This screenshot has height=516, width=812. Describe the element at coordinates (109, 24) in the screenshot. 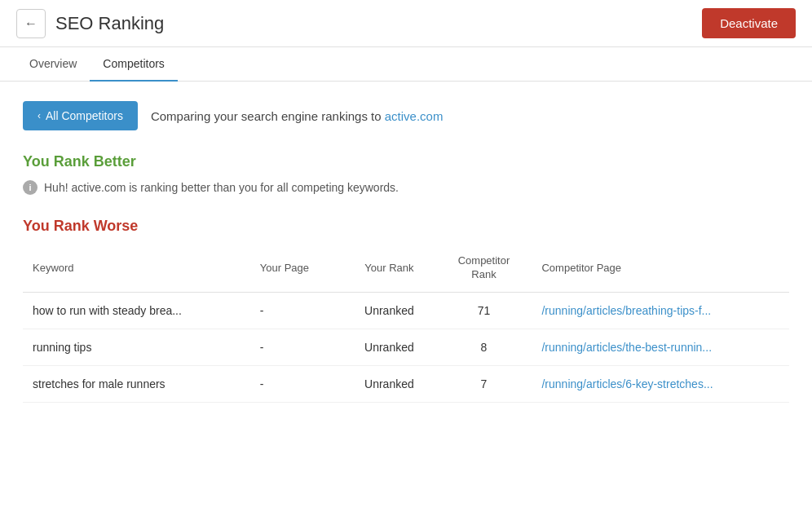

I see `page-title: SEO Ranking` at that location.